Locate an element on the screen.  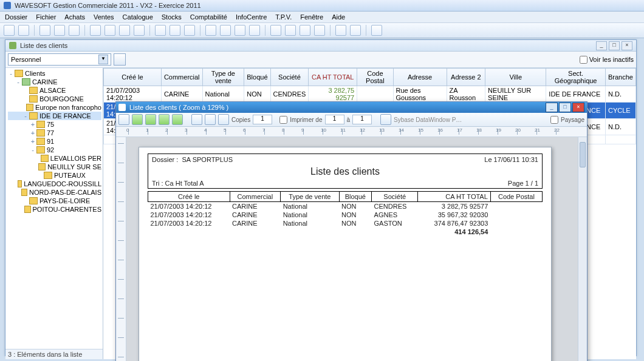
tree-item: -IDE DE FRANCE is located at coordinates (55, 116).